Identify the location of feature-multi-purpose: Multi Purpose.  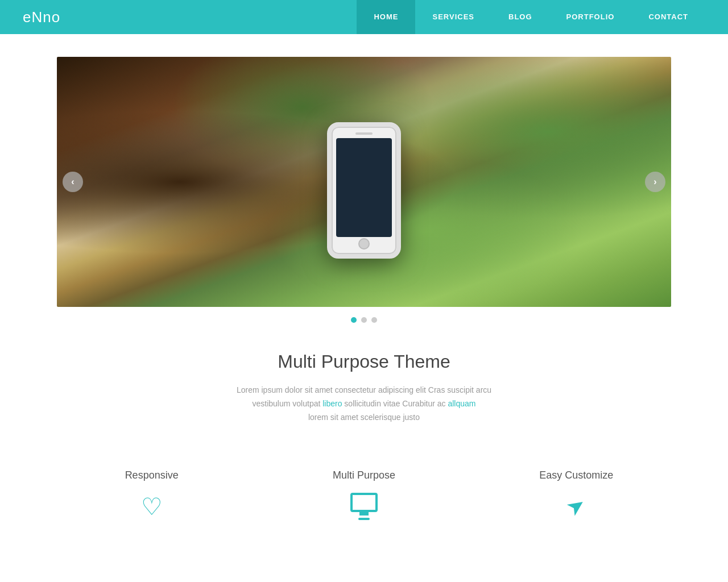
(364, 495).